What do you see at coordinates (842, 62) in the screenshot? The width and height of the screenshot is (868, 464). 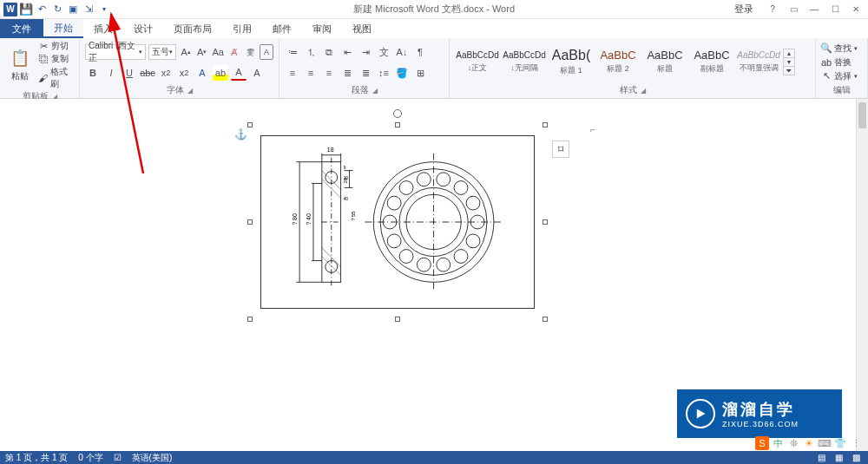 I see `replace-button: ab替换` at bounding box center [842, 62].